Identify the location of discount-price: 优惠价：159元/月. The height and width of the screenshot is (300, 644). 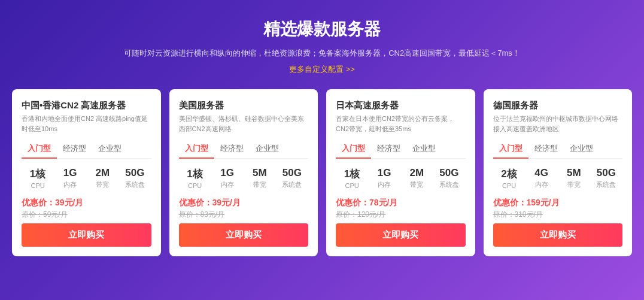
(558, 203).